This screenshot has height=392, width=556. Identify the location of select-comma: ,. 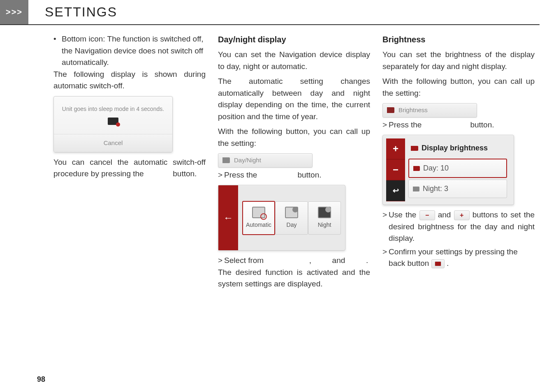
(310, 261).